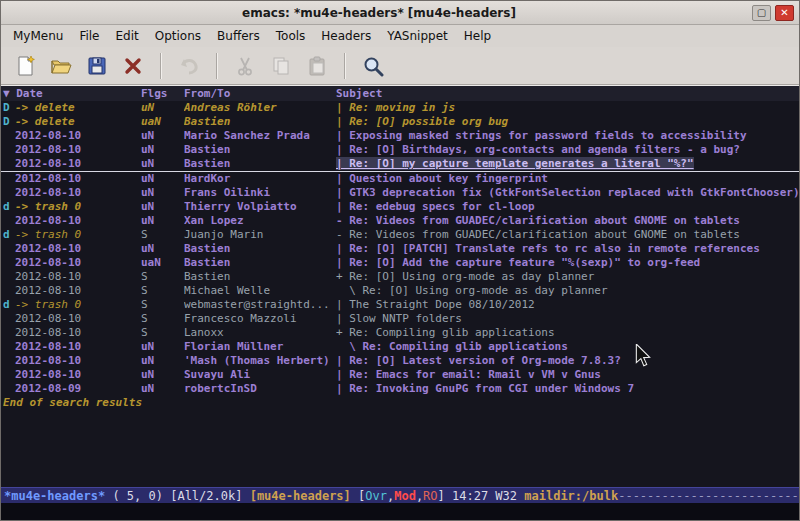 The width and height of the screenshot is (800, 521). Describe the element at coordinates (400, 291) in the screenshot. I see `message-row: 2012-08-10SMichael Welle \ Re: [O] Using…` at that location.